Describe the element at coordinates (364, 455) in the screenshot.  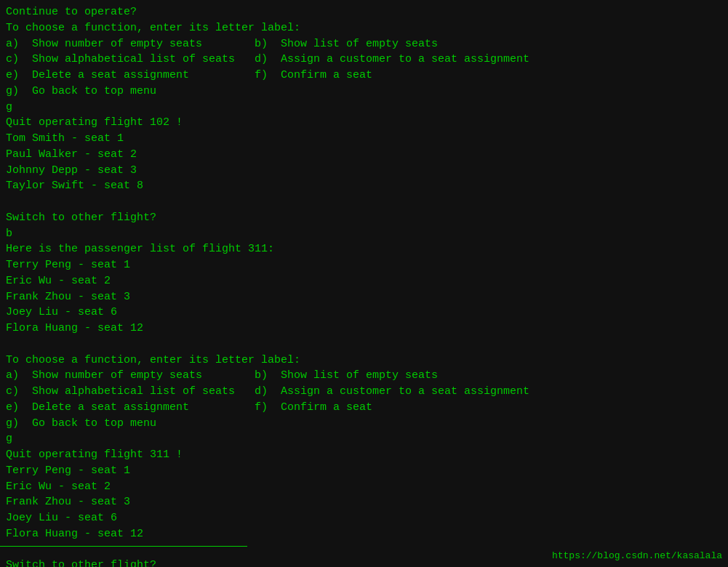
I see `terminal-line: Quit operating flight 311 !` at that location.